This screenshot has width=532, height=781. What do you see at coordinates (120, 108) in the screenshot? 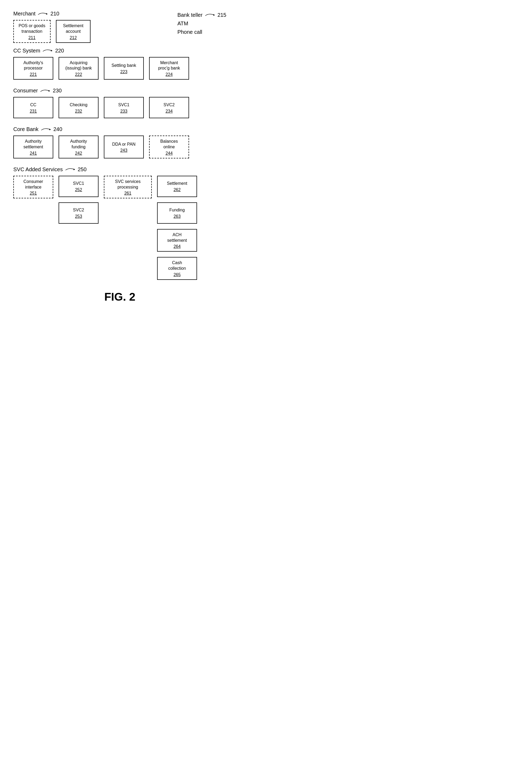
I see `consumer-row: CC 231 Checking 232 SVC1 233 SVC2 234` at bounding box center [120, 108].